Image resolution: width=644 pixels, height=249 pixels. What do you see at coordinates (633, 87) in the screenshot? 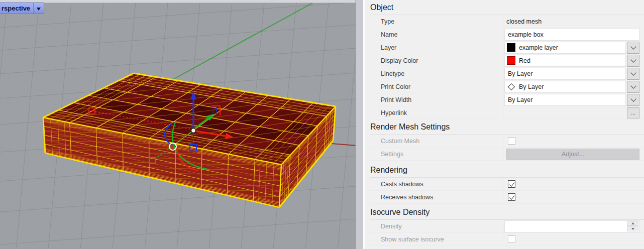
I see `print-color-dropdown-button` at bounding box center [633, 87].